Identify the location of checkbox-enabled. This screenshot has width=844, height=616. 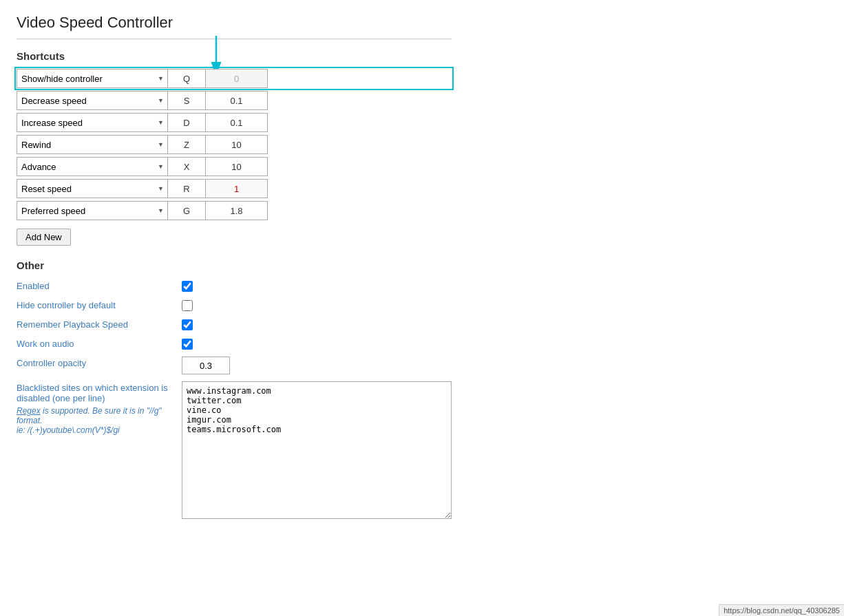
(187, 286).